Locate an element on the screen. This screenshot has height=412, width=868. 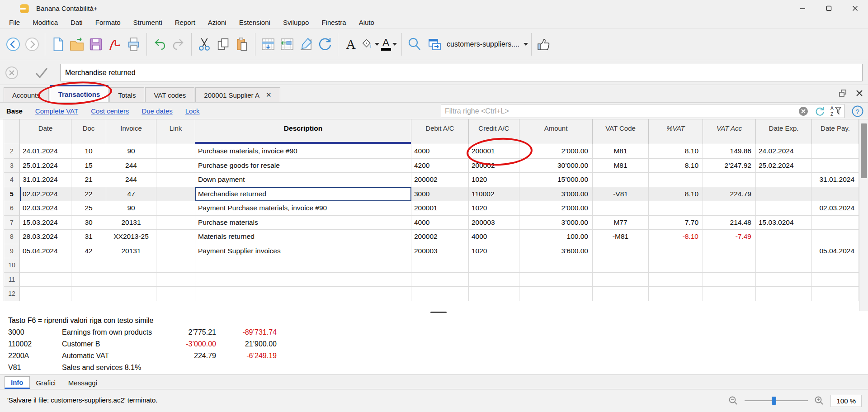
like-icon is located at coordinates (544, 44).